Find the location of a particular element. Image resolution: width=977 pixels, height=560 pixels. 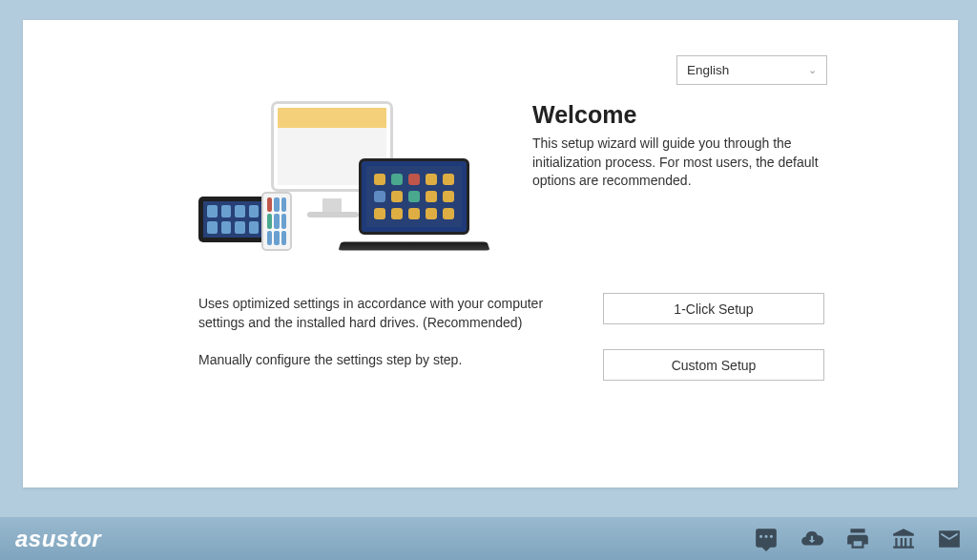

chat-icon is located at coordinates (766, 539).